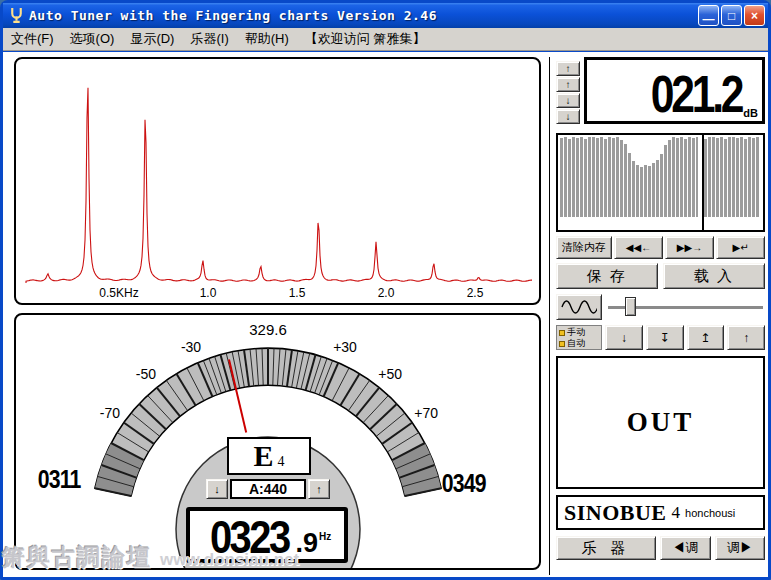 The width and height of the screenshot is (771, 580). What do you see at coordinates (386, 16) in the screenshot?
I see `title-bar: Auto Tuner with the Fingering charts Ver…` at bounding box center [386, 16].